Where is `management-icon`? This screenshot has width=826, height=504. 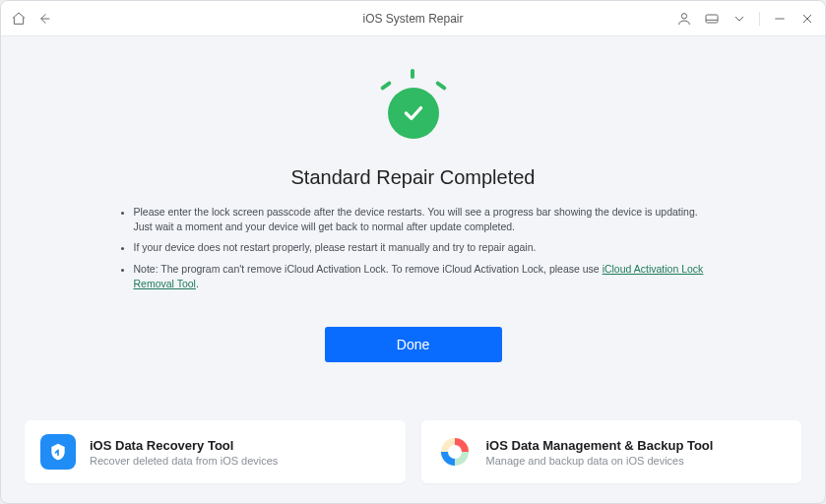
management-icon is located at coordinates (455, 452).